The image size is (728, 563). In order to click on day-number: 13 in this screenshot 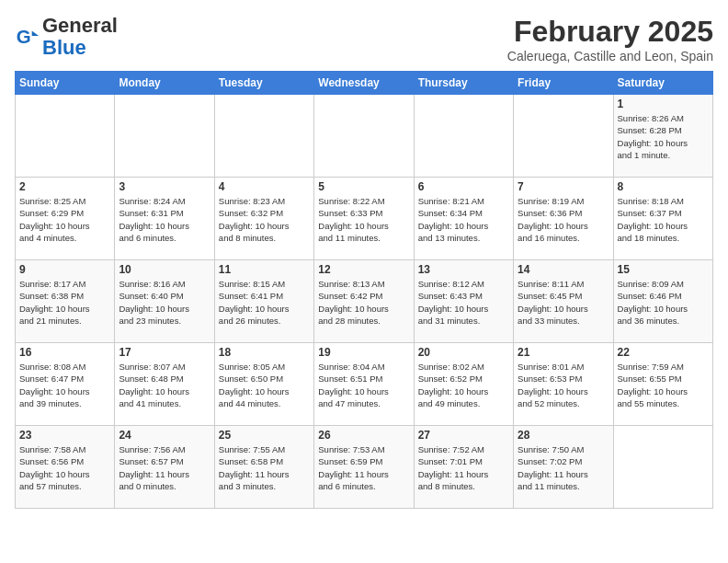, I will do `click(463, 270)`.